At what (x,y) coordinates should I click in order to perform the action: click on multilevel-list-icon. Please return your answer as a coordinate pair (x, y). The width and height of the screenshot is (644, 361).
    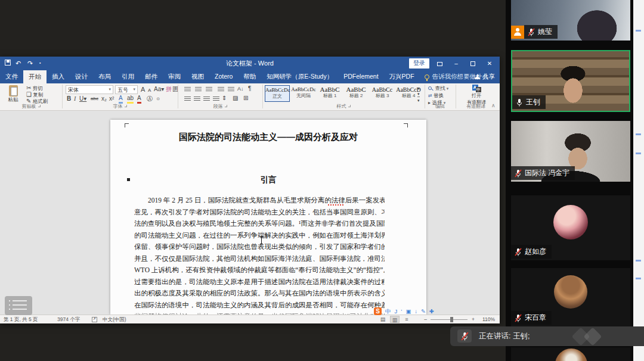
    Looking at the image, I should click on (209, 90).